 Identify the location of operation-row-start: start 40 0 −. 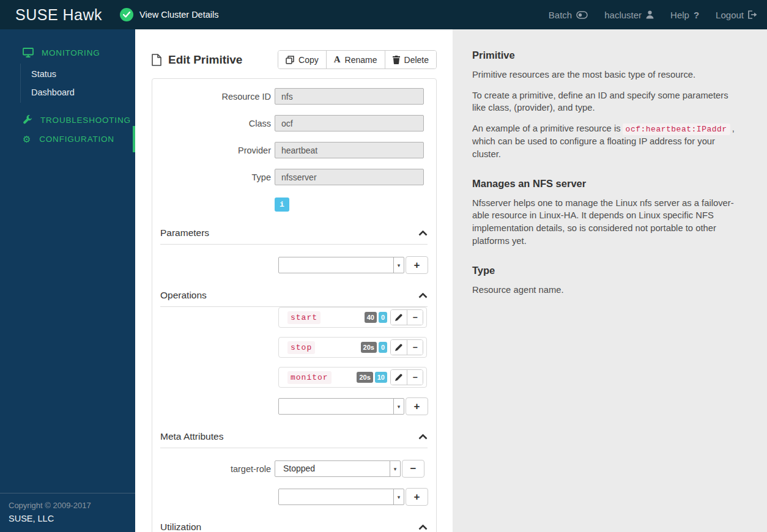
(352, 317).